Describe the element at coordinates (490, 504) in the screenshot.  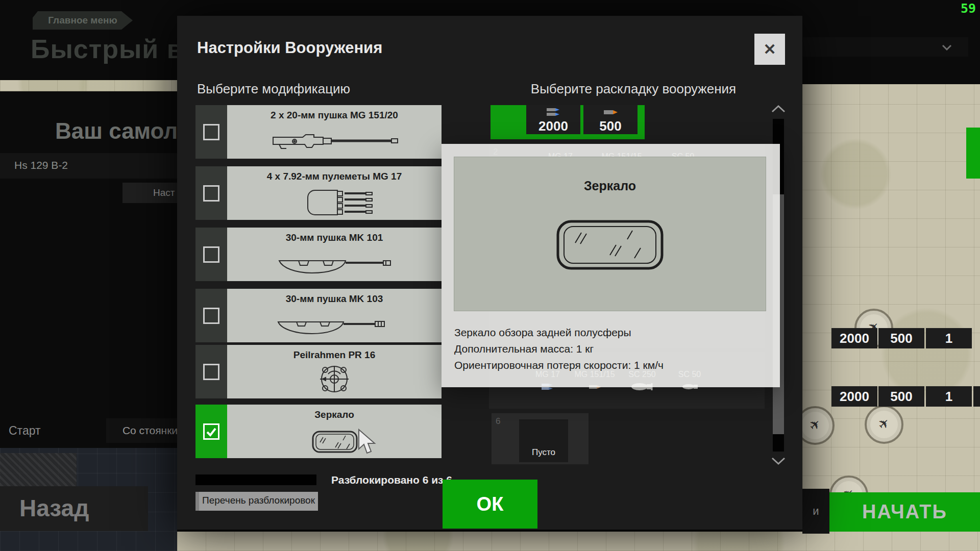
I see `ok-button: ОК` at that location.